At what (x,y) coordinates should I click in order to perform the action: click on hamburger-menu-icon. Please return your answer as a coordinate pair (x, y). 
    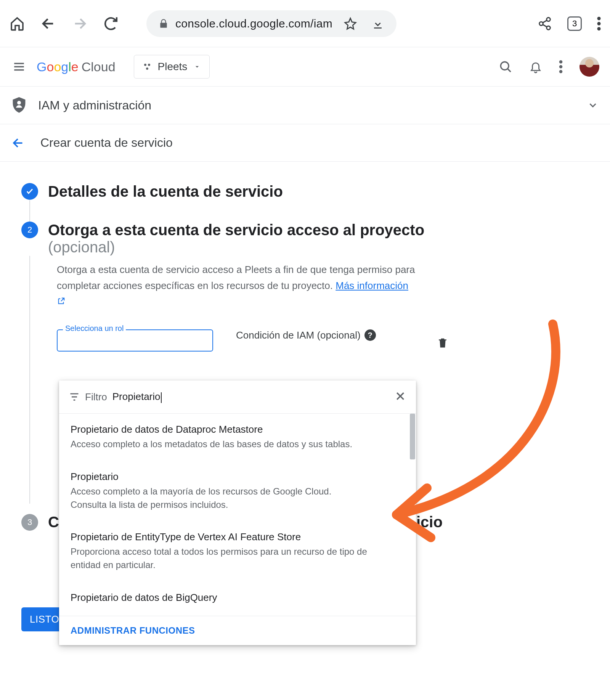
    Looking at the image, I should click on (19, 67).